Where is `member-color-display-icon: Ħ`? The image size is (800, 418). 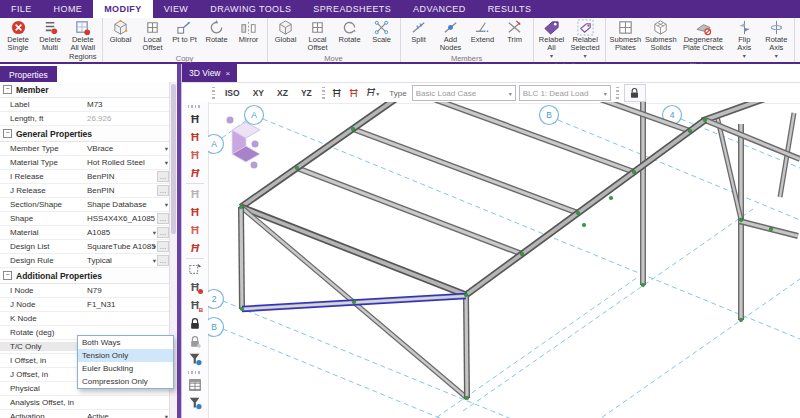
member-color-display-icon: Ħ is located at coordinates (195, 137).